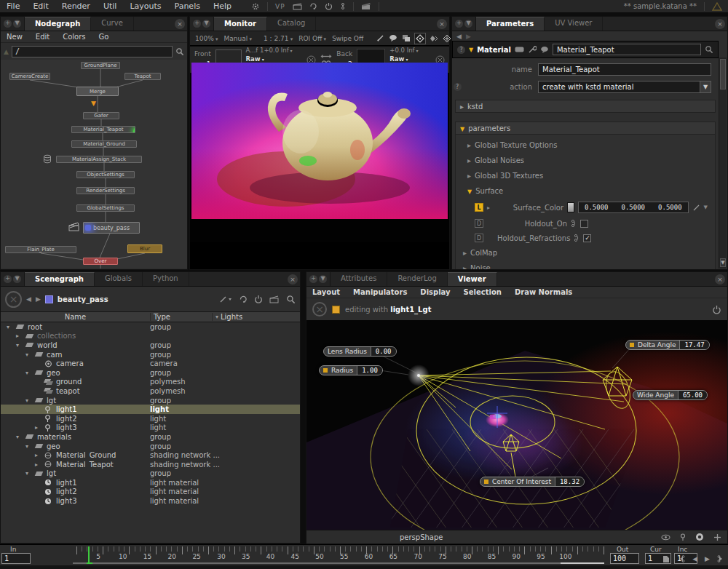 The width and height of the screenshot is (728, 569). What do you see at coordinates (269, 50) in the screenshot?
I see `exposure-value: 1+0.0` at bounding box center [269, 50].